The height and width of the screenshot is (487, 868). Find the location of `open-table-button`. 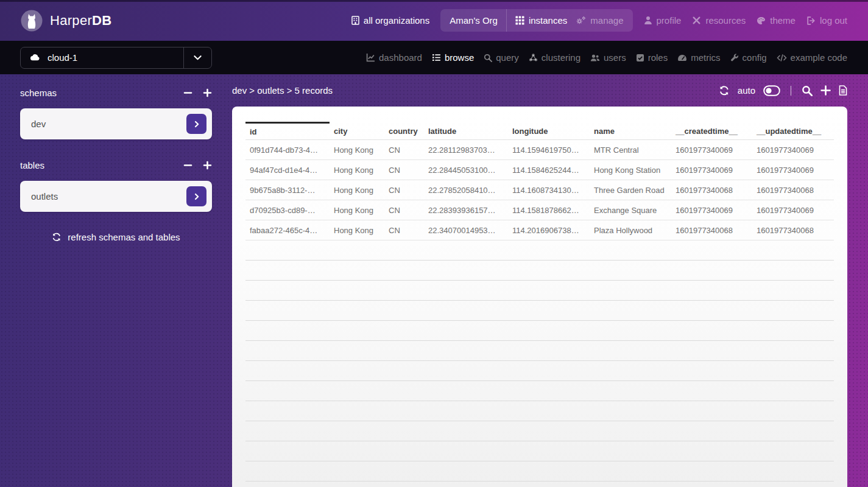

open-table-button is located at coordinates (196, 196).